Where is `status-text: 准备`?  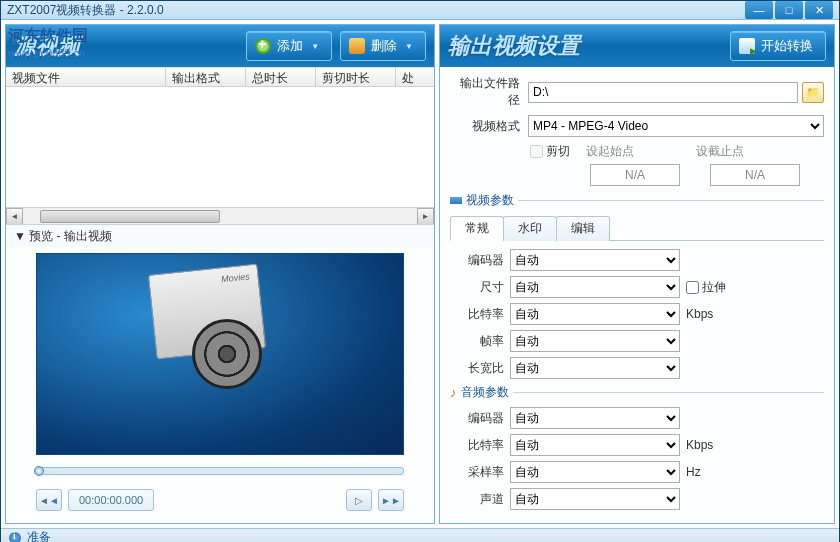 status-text: 准备 is located at coordinates (39, 536).